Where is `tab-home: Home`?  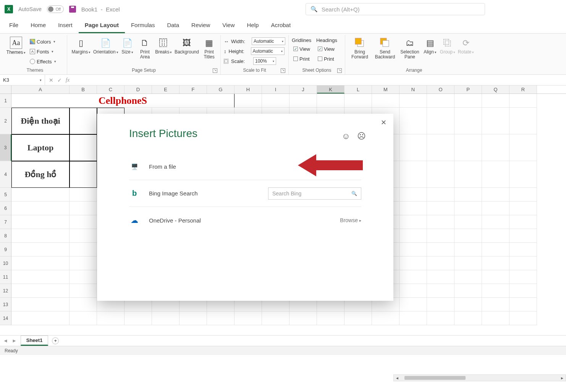
tab-home: Home is located at coordinates (38, 26).